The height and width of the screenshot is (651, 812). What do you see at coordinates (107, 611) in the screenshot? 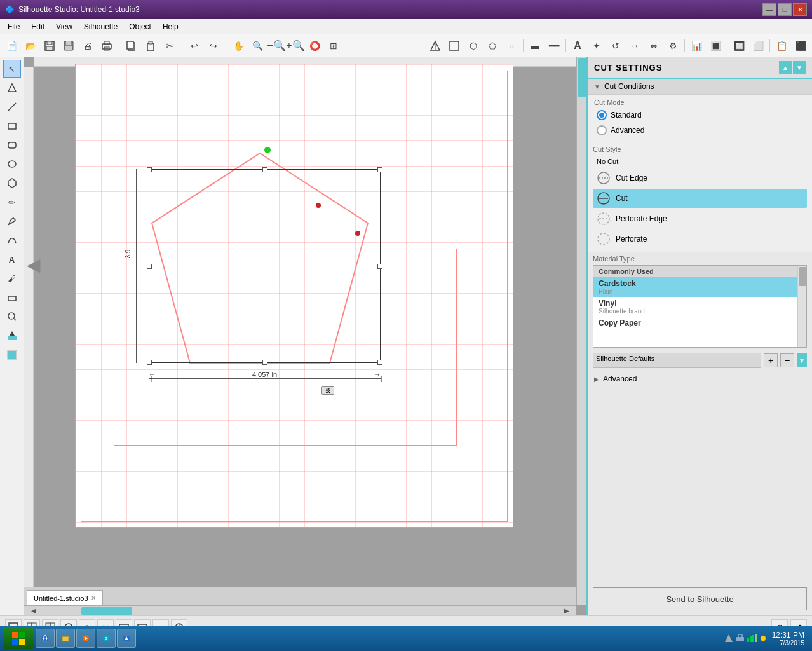
I see `scroll-thumb-h` at bounding box center [107, 611].